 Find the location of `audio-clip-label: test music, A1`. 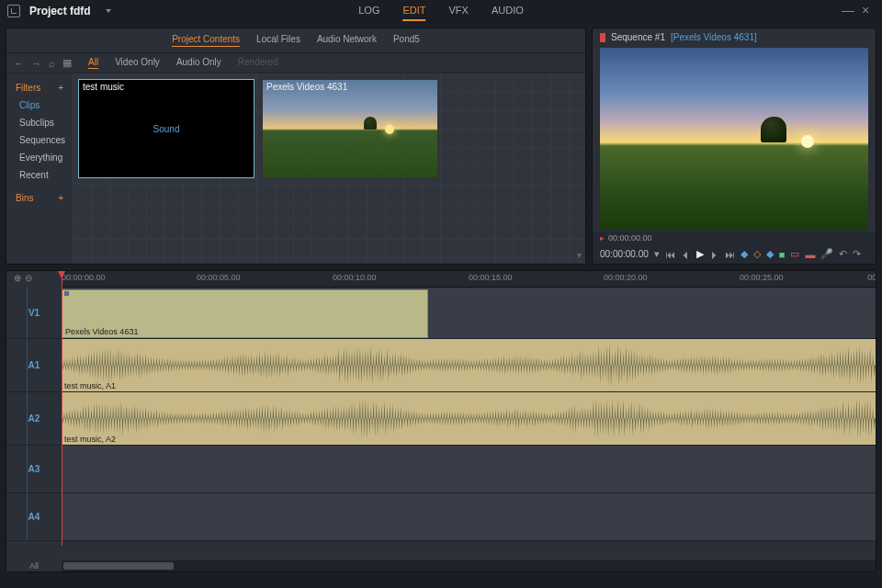

audio-clip-label: test music, A1 is located at coordinates (90, 386).